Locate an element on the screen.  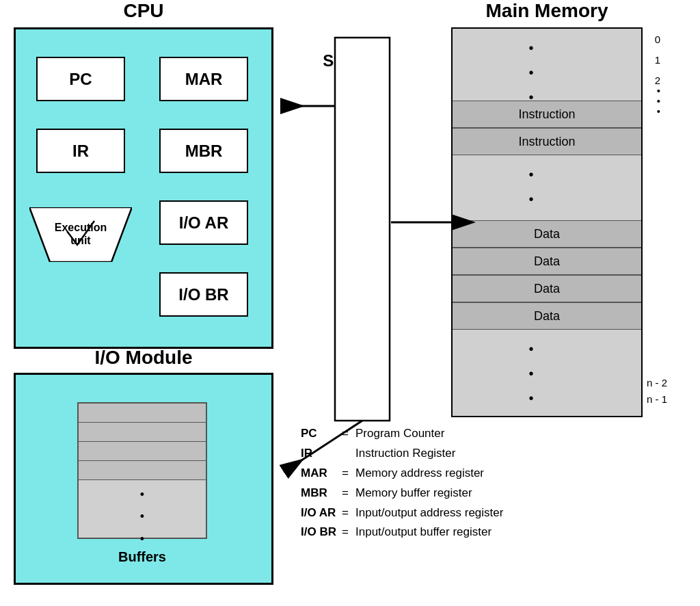
legend-mbr: MBR = Memory buffer register is located at coordinates (402, 494).